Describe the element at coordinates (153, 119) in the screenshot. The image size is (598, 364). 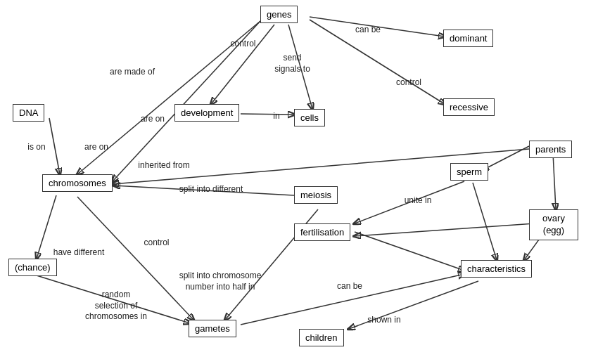
I see `label-are-on-1: are on` at that location.